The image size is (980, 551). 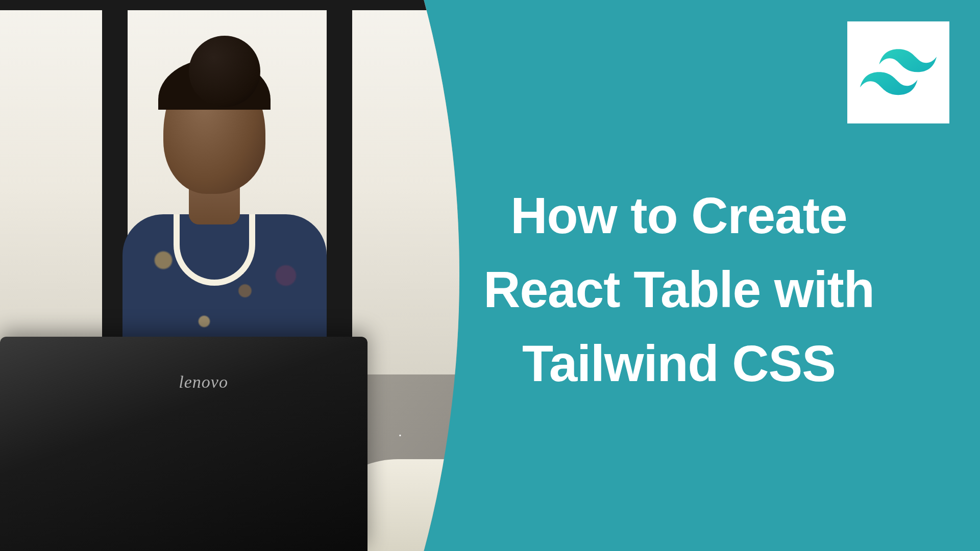 I want to click on person-illustration, so click(x=225, y=214).